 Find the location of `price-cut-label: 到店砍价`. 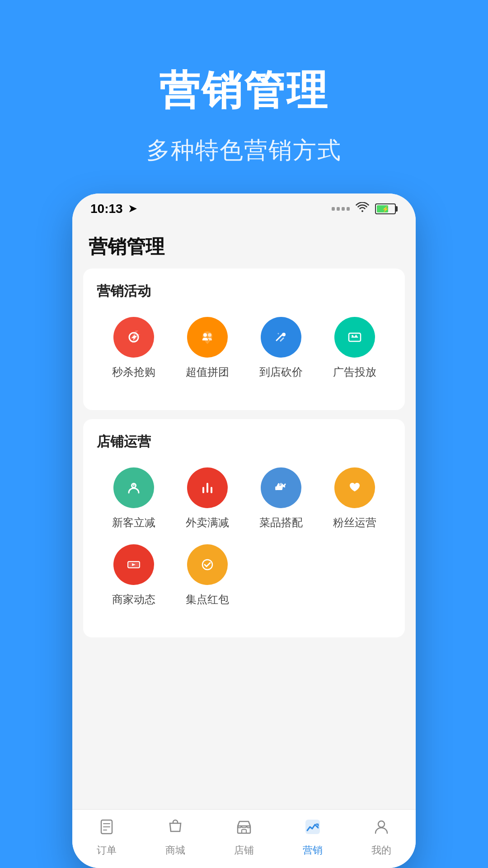

price-cut-label: 到店砍价 is located at coordinates (281, 372).